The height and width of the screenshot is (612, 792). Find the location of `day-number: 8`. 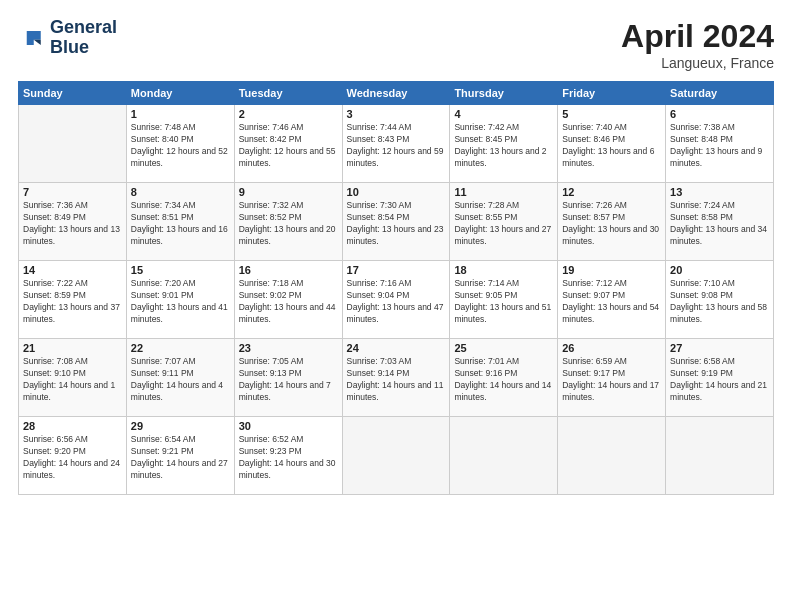

day-number: 8 is located at coordinates (180, 192).